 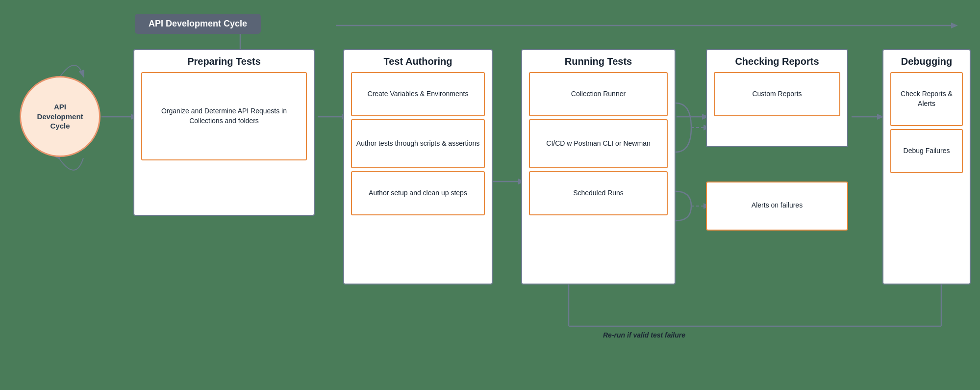 I want to click on authoring-item-3: Author setup and clean up steps, so click(x=418, y=193).